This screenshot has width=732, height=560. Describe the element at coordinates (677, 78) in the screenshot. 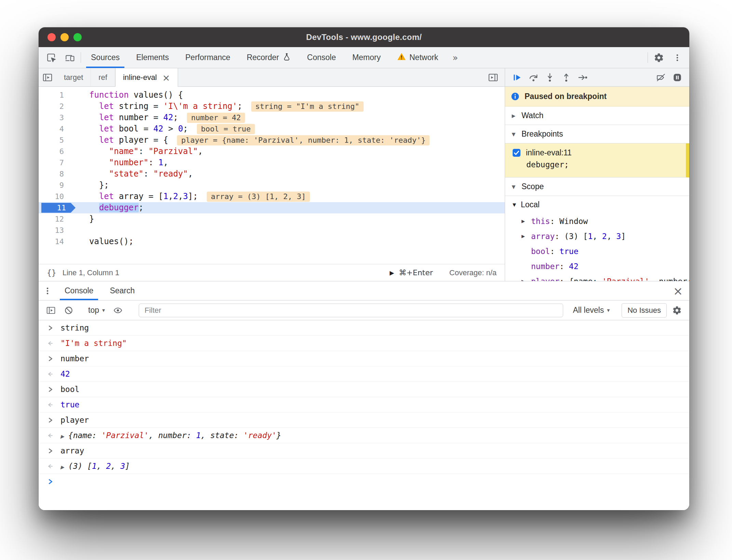

I see `pause-on-exceptions-icon` at that location.